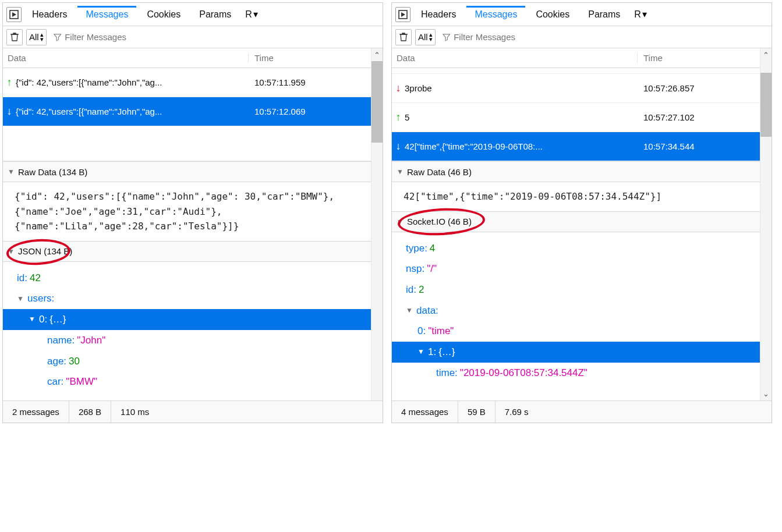  I want to click on scrollbar: ⌃, so click(377, 225).